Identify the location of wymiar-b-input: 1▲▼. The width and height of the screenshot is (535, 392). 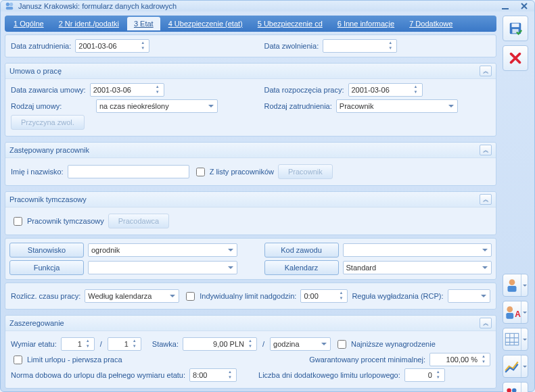
(124, 344).